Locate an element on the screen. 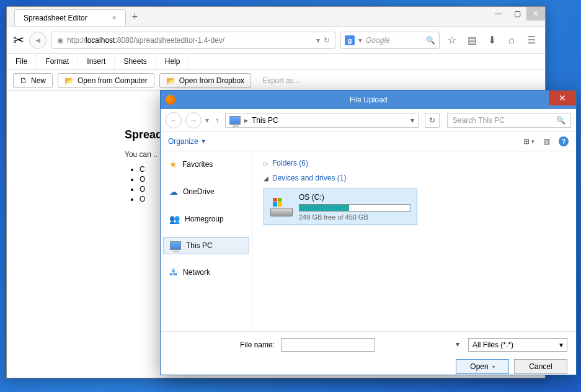 This screenshot has width=581, height=392. network-icon: 🖧 is located at coordinates (174, 272).